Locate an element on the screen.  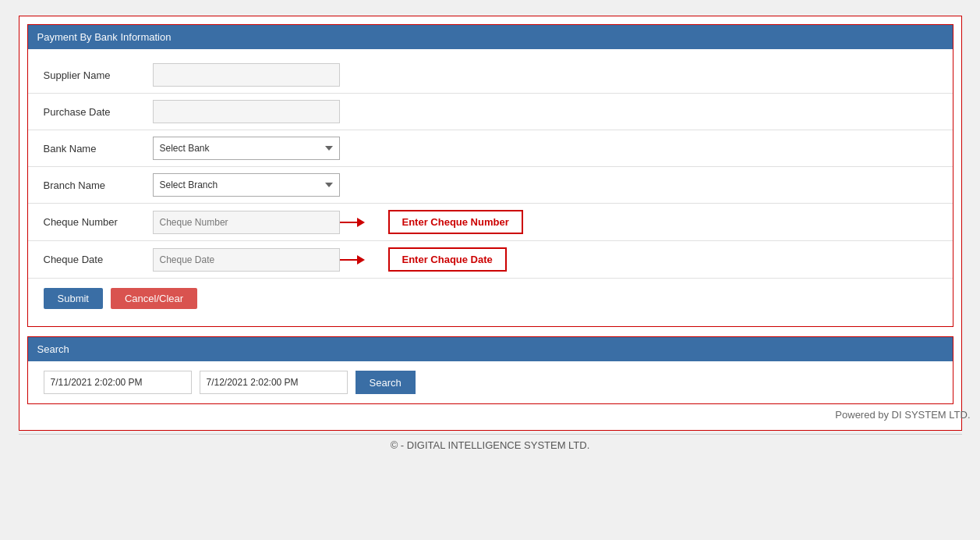
bank-name-row: Bank Name Select Bank is located at coordinates (490, 148).